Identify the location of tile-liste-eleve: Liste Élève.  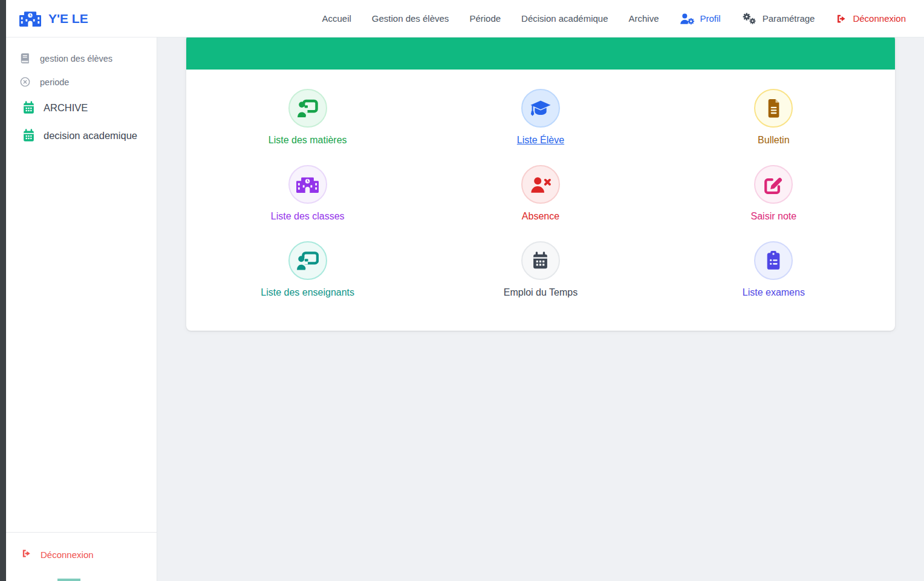
(541, 127).